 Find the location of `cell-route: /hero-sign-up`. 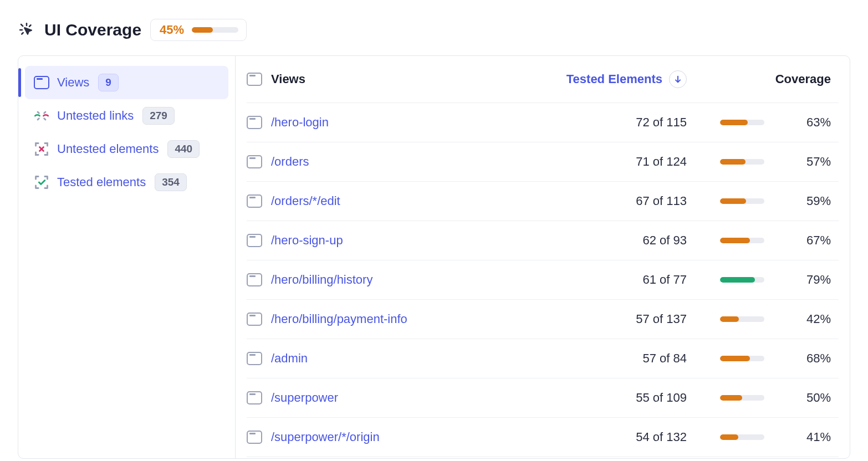

cell-route: /hero-sign-up is located at coordinates (395, 240).